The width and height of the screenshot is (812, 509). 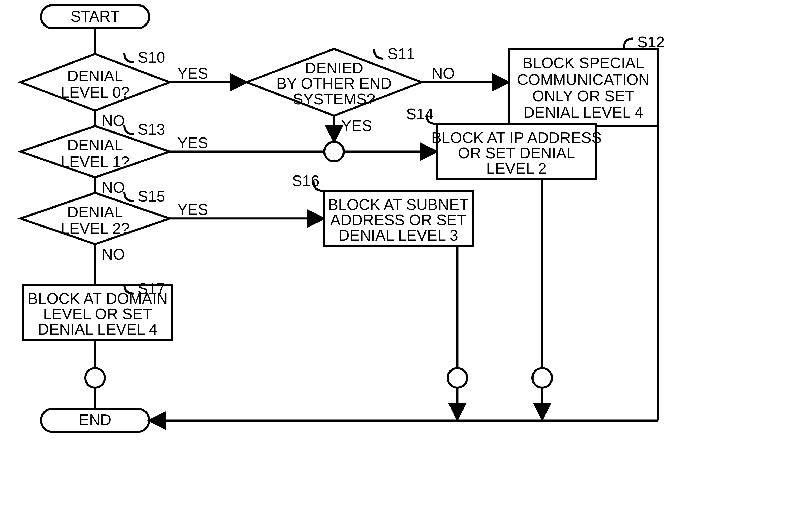 I want to click on s15-decision: DENIAL LEVEL 2? S15, so click(x=95, y=216).